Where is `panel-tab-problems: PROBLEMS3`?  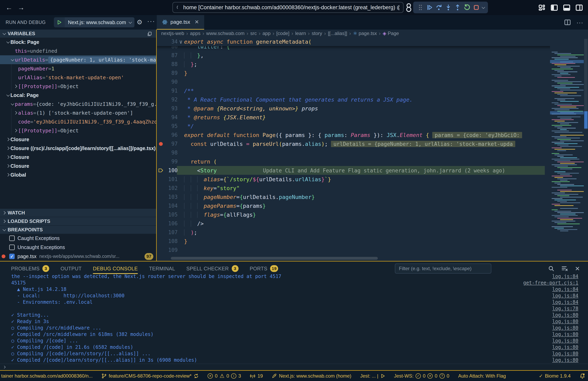
panel-tab-problems: PROBLEMS3 is located at coordinates (30, 269).